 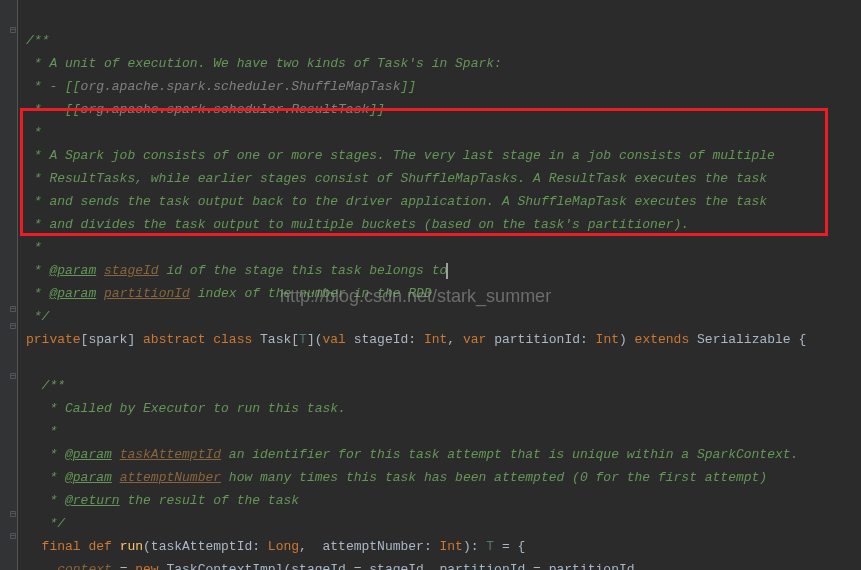 I want to click on class-declaration: private[spark] abstract class Task[T](va…, so click(x=416, y=340).